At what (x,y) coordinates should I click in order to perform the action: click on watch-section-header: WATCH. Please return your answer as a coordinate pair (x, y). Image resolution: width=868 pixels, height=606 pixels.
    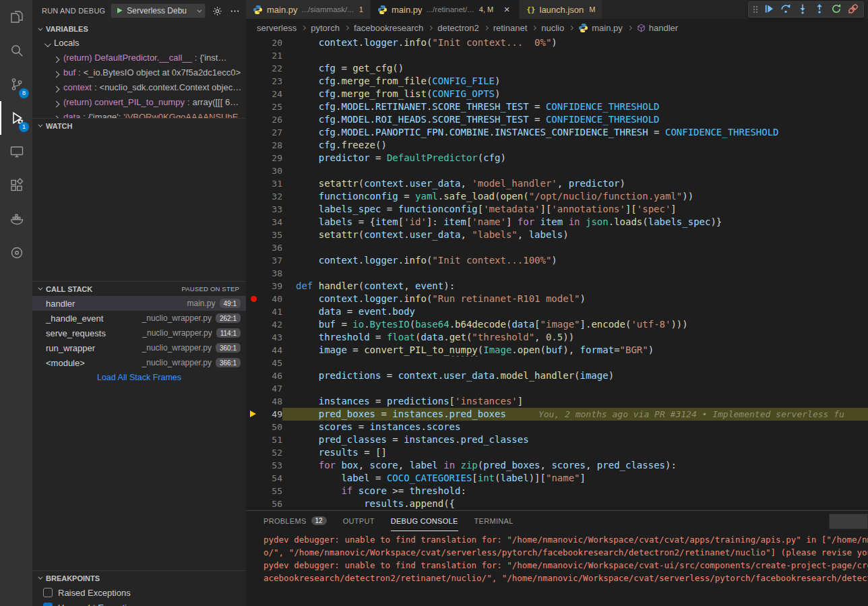
    Looking at the image, I should click on (139, 125).